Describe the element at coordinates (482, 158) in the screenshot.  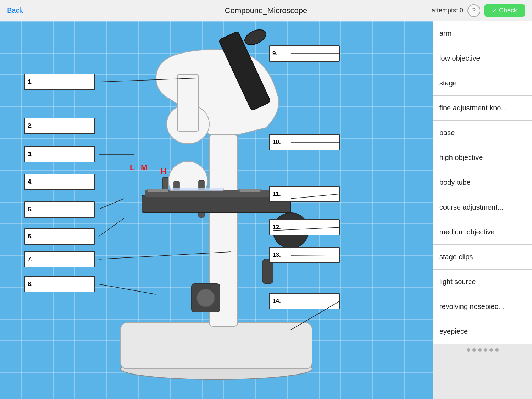
I see `term-high-objective: high objective` at that location.